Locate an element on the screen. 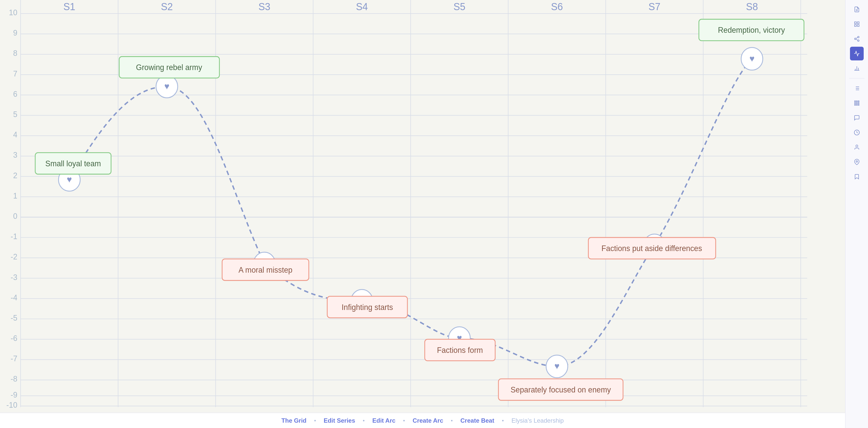 This screenshot has width=868, height=428. svg-text: 9 is located at coordinates (16, 33).